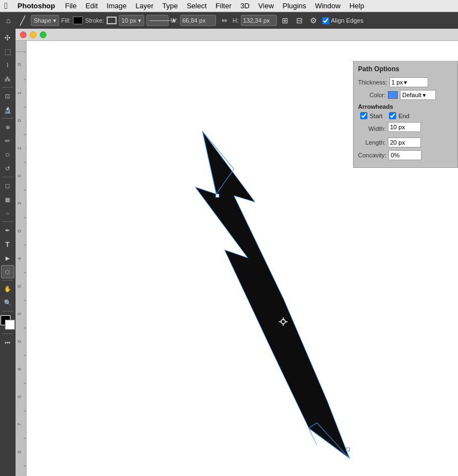  Describe the element at coordinates (326, 21) in the screenshot. I see `align-edges-checkbox` at that location.